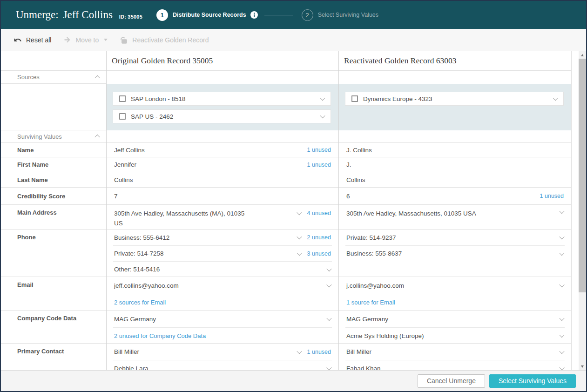 This screenshot has width=587, height=392. I want to click on sidebar-section-sources: Sources, so click(54, 77).